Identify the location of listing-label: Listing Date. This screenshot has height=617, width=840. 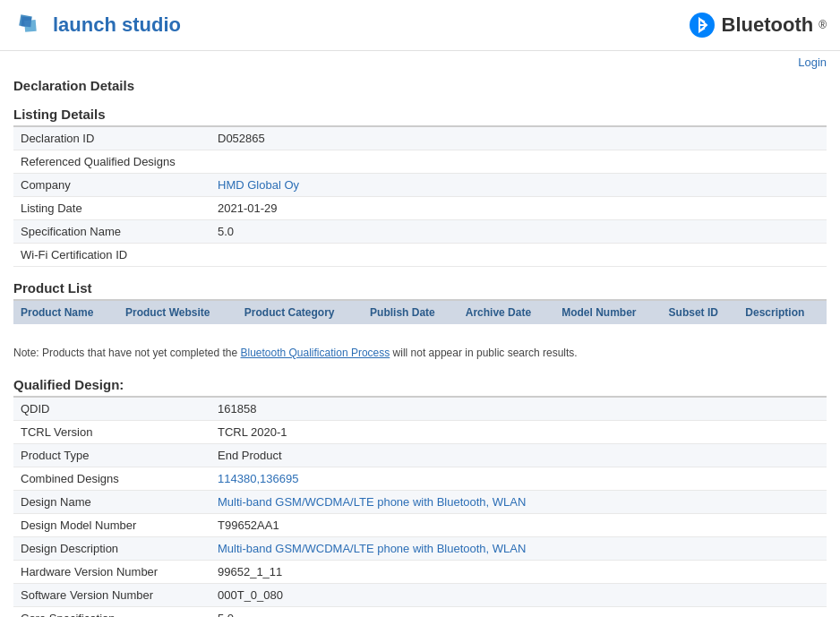
(112, 209).